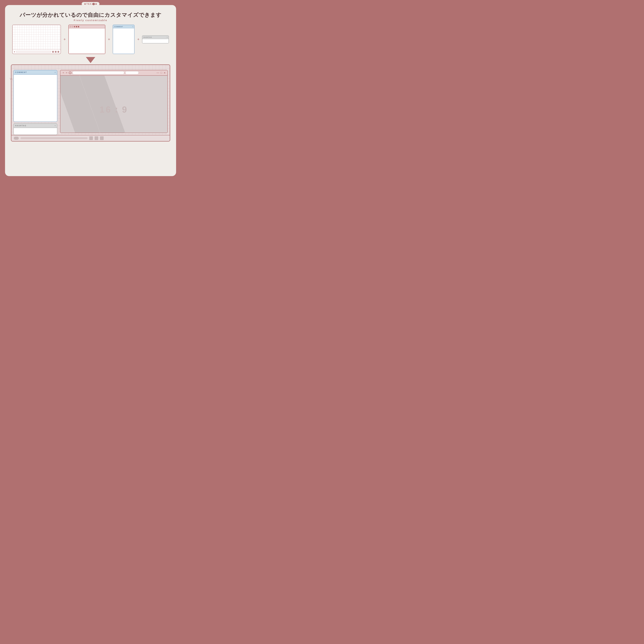  I want to click on hashtag-close-btn: ×, so click(167, 37).